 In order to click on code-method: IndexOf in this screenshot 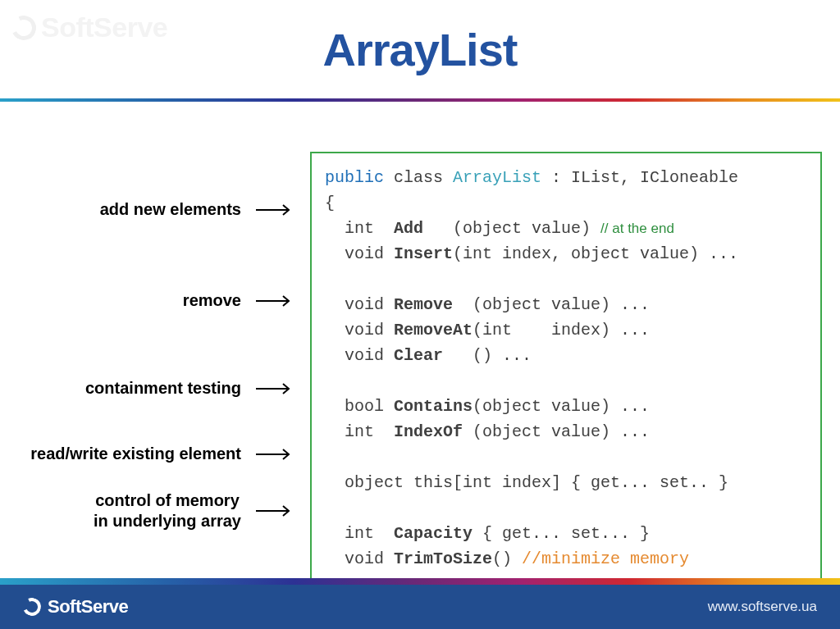, I will do `click(428, 431)`.